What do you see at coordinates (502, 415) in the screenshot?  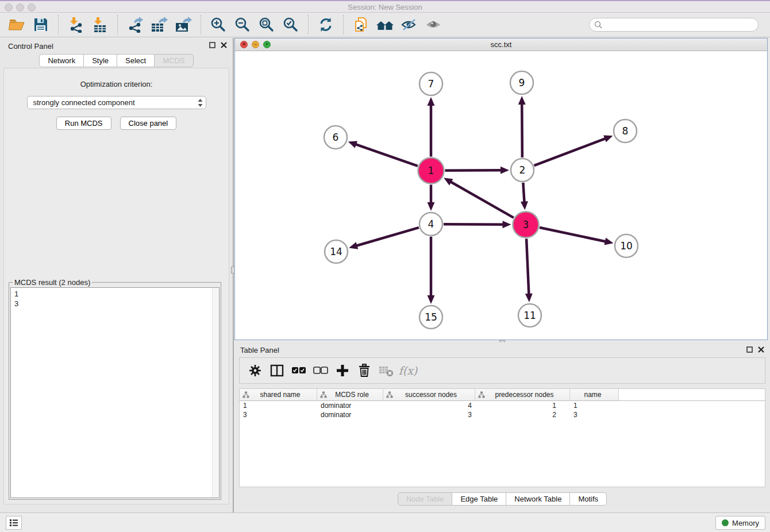 I see `table-row: 3 dominator 3 2 3` at bounding box center [502, 415].